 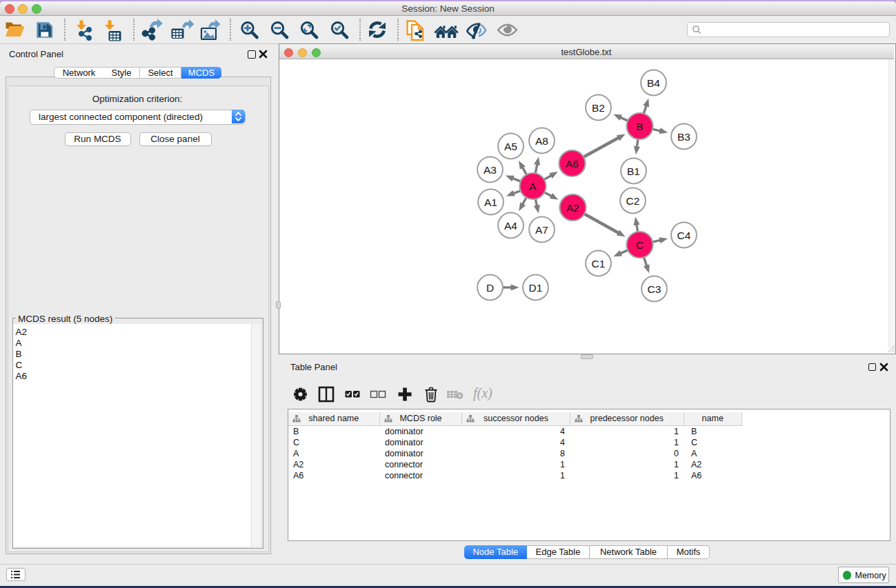 I want to click on svg-text: C, so click(x=639, y=245).